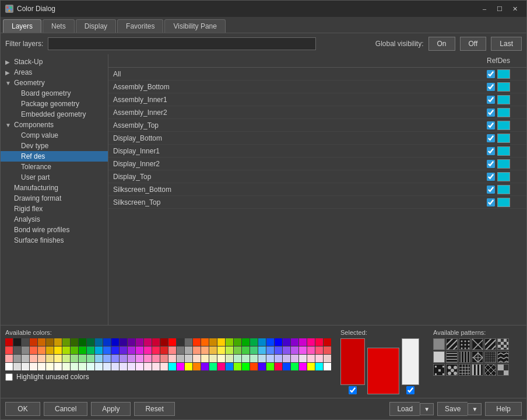  What do you see at coordinates (504, 87) in the screenshot?
I see `layer-color-assembly-bottom` at bounding box center [504, 87].